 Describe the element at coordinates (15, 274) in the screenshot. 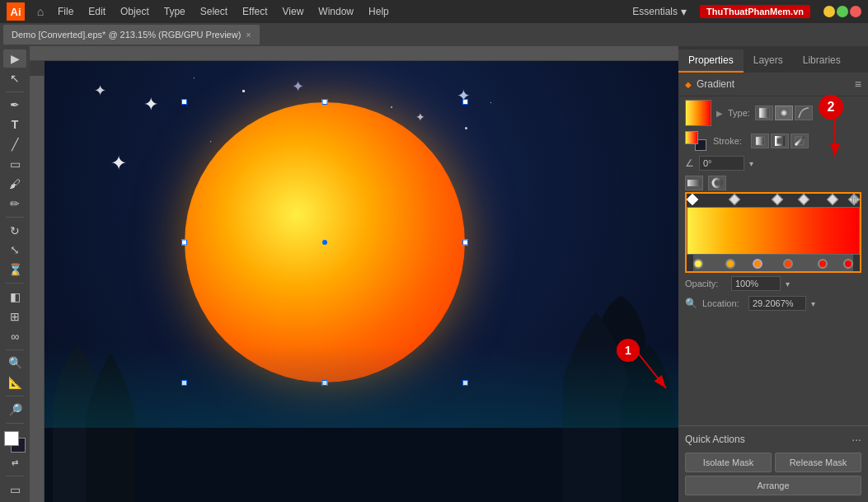

I see `toolbar: ▶ ↖ ✒ T ╱ ▭ 🖌 ✏ ↻ ⤡ ⌛ ◧ ⊞ ∞ 🔍 📐 🔎 ⇄ ▭` at that location.